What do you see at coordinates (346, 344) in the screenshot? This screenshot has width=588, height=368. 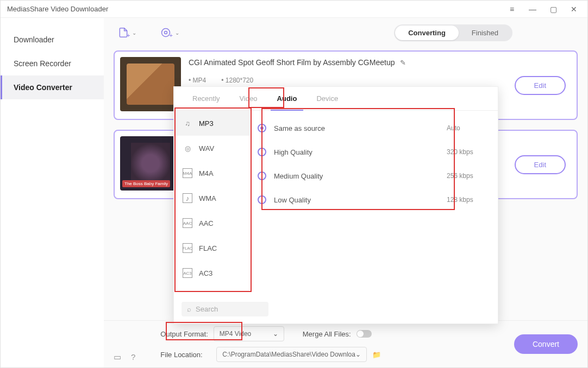 I see `bottom-bar: ▭ ? Output Format: MP4 Video⌄ Merge All …` at bounding box center [346, 344].